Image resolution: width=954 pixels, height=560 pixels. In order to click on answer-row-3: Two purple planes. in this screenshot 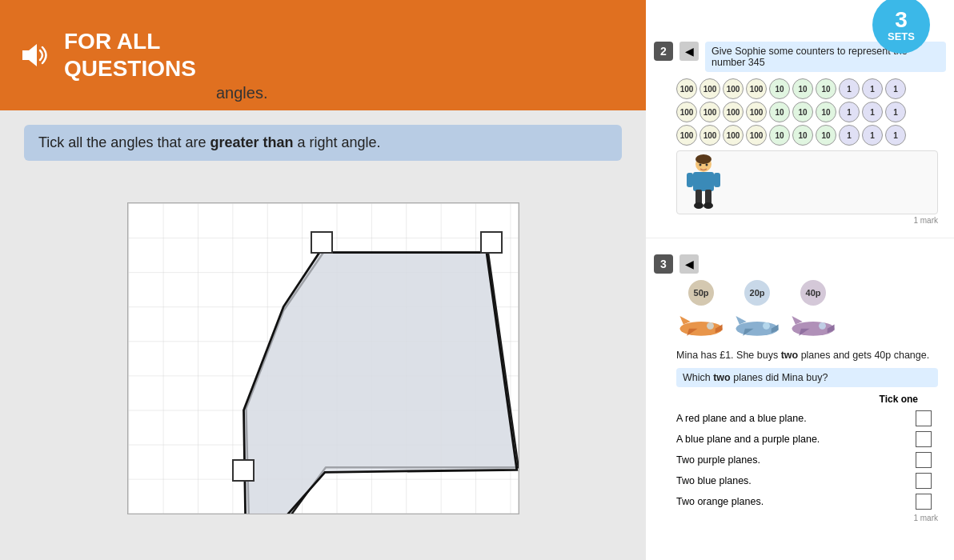, I will do `click(800, 460)`.